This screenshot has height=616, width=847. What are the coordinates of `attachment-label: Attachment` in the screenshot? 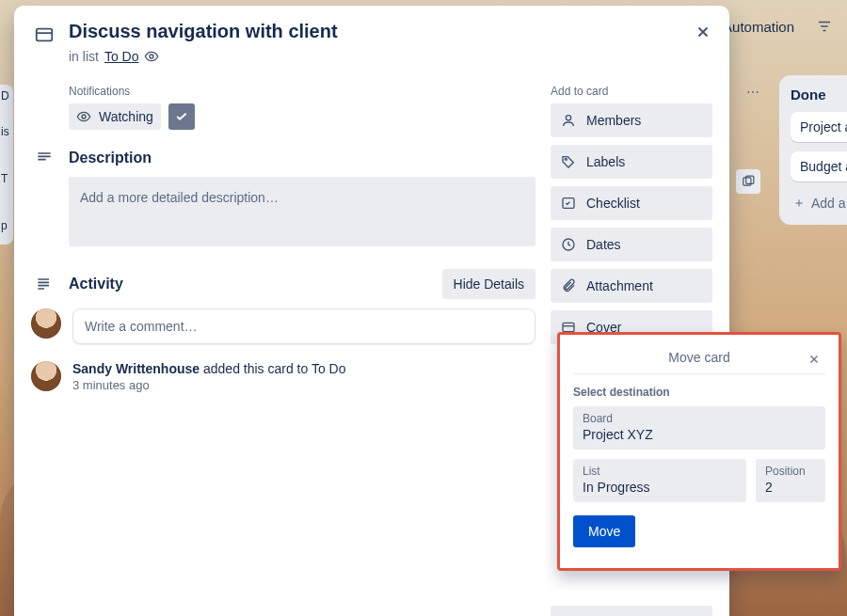 It's located at (619, 286).